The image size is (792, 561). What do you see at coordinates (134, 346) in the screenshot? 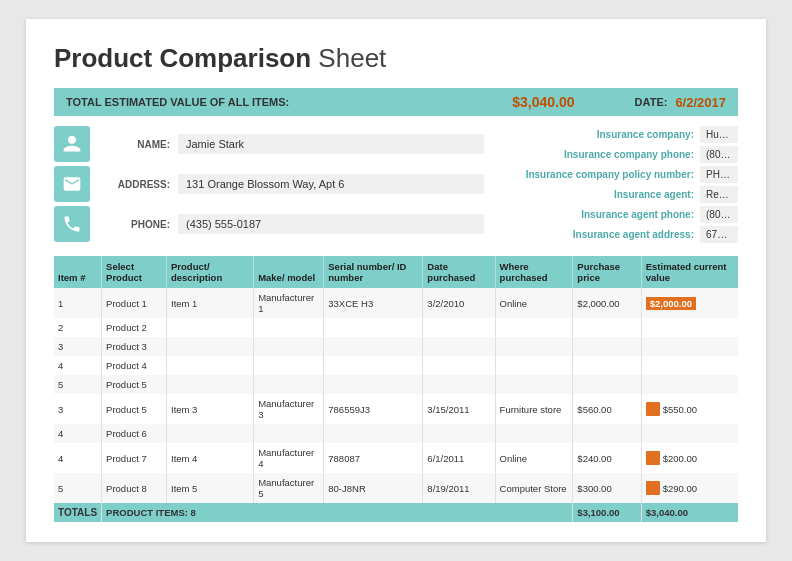
I see `table-cell: Product 3` at bounding box center [134, 346].